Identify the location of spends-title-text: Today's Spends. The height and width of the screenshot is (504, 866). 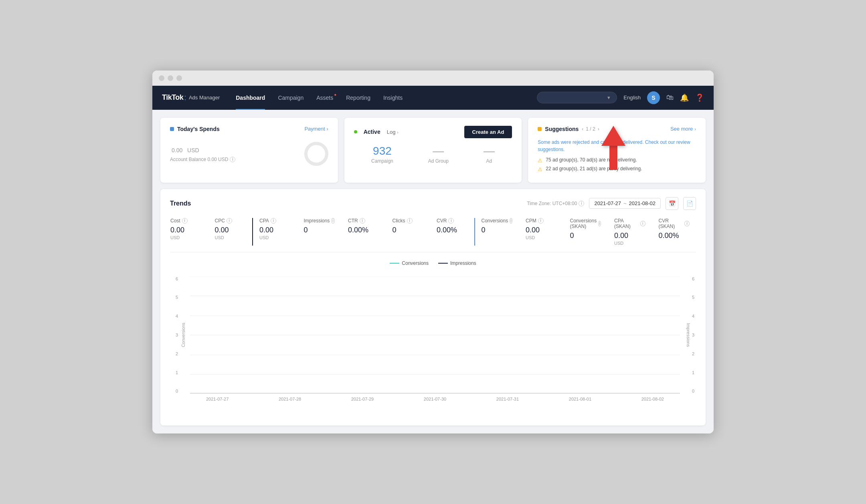
(198, 129).